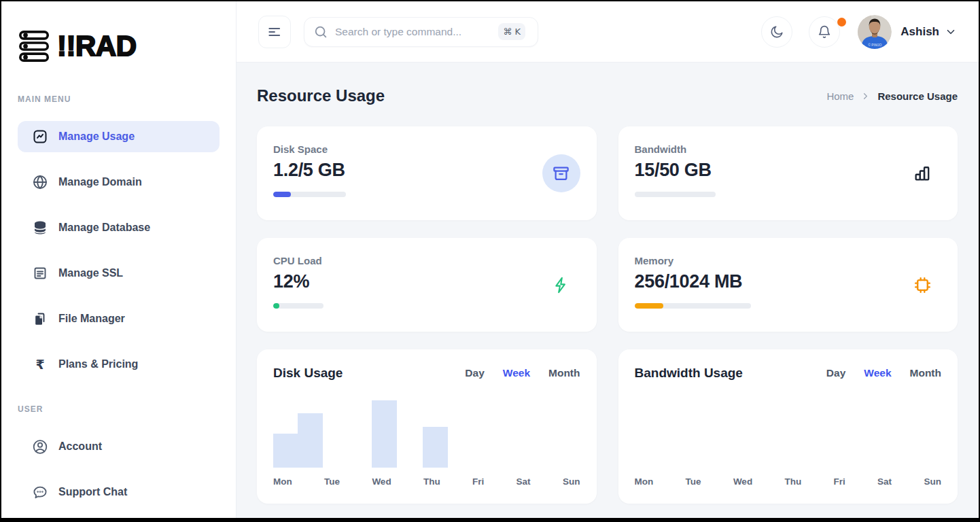  What do you see at coordinates (427, 261) in the screenshot?
I see `stat-label: CPU Load` at bounding box center [427, 261].